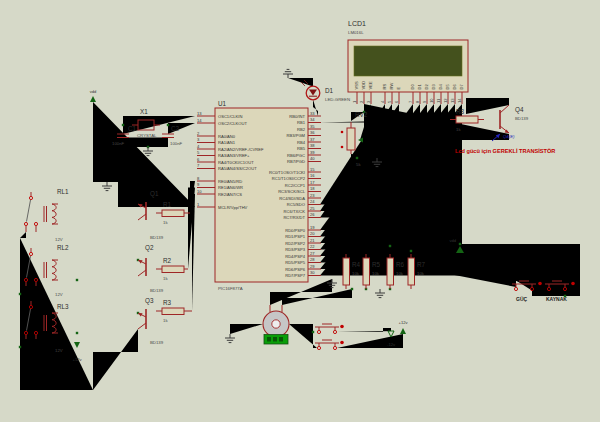  Describe the element at coordinates (150, 248) in the screenshot. I see `transistor-ref: Q2` at that location.